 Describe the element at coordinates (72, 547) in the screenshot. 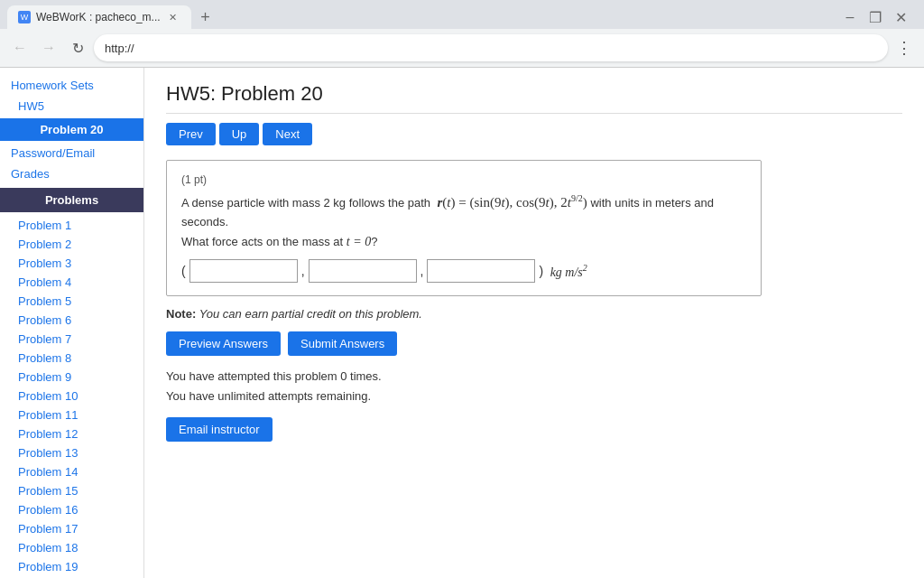

I see `sidebar-problem-18: Problem 18` at that location.